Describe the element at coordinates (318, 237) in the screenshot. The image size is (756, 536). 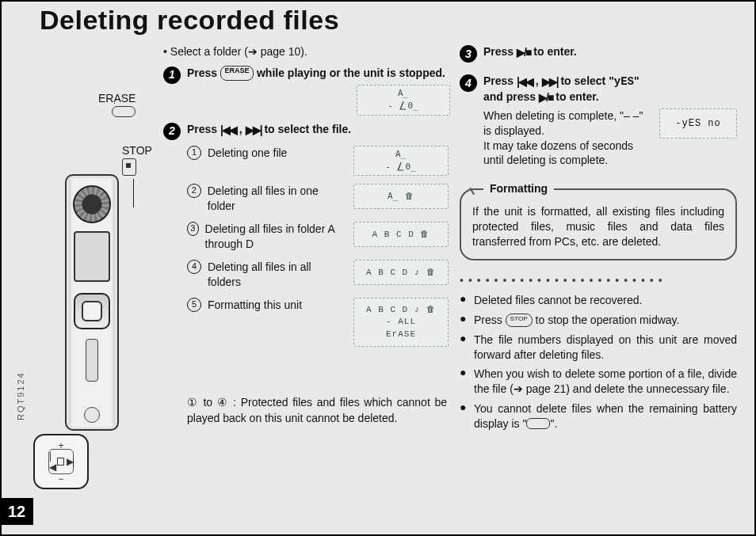
I see `step-2-item: 3 Deleting all files in folder A through…` at that location.